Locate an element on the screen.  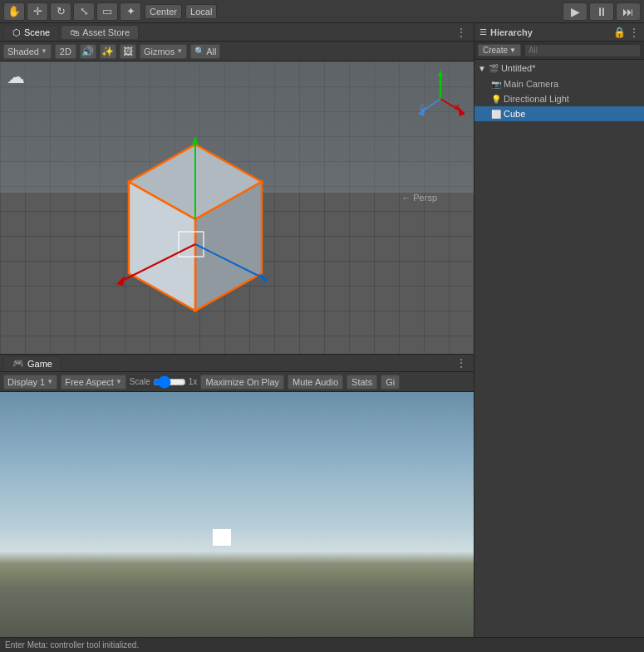
hierarchy-lock-btn: 🔒 is located at coordinates (620, 32).